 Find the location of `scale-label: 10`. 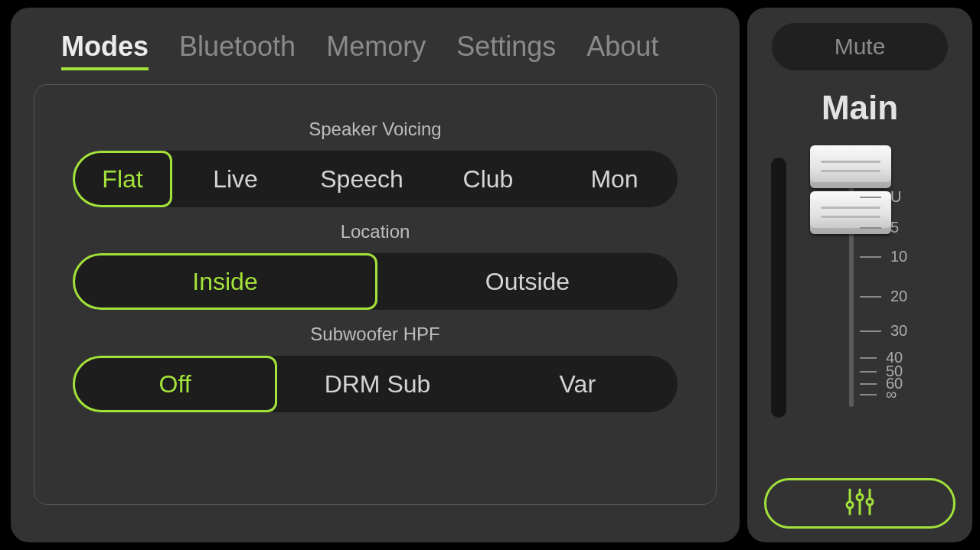

scale-label: 10 is located at coordinates (899, 257).